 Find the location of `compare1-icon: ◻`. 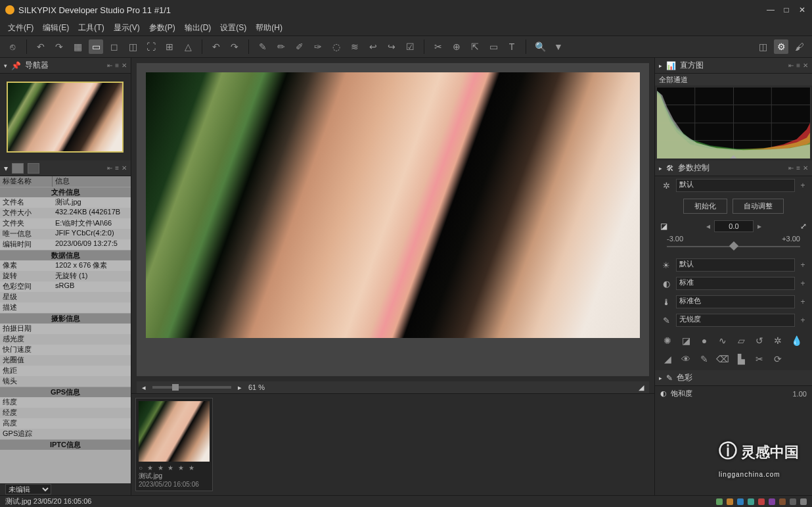

compare1-icon: ◻ is located at coordinates (114, 47).